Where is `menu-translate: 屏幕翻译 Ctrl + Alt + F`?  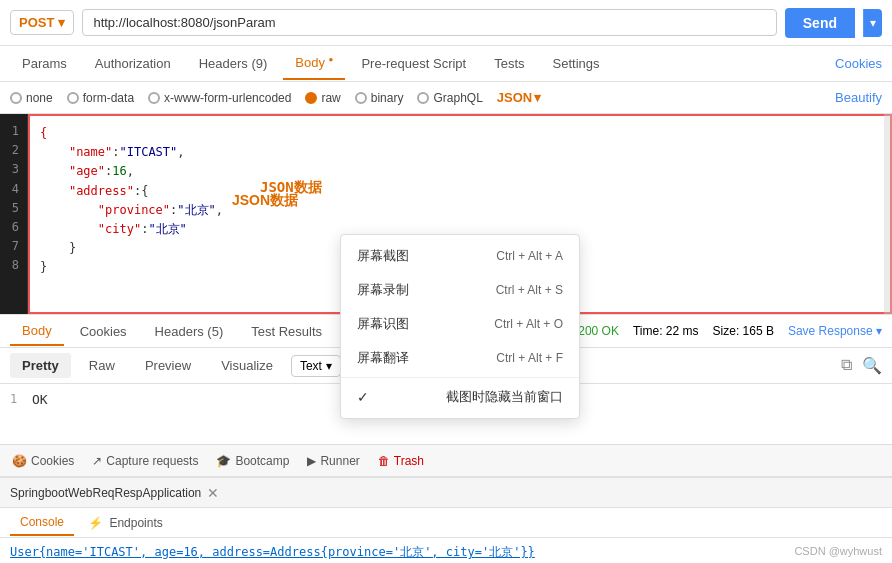
menu-translate: 屏幕翻译 Ctrl + Alt + F is located at coordinates (460, 358).